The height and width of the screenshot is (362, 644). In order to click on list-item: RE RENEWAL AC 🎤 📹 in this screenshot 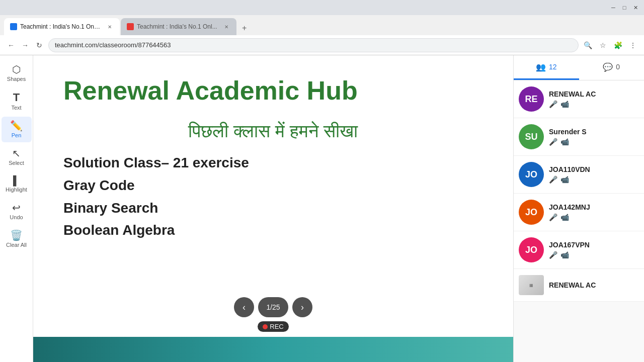, I will do `click(579, 100)`.